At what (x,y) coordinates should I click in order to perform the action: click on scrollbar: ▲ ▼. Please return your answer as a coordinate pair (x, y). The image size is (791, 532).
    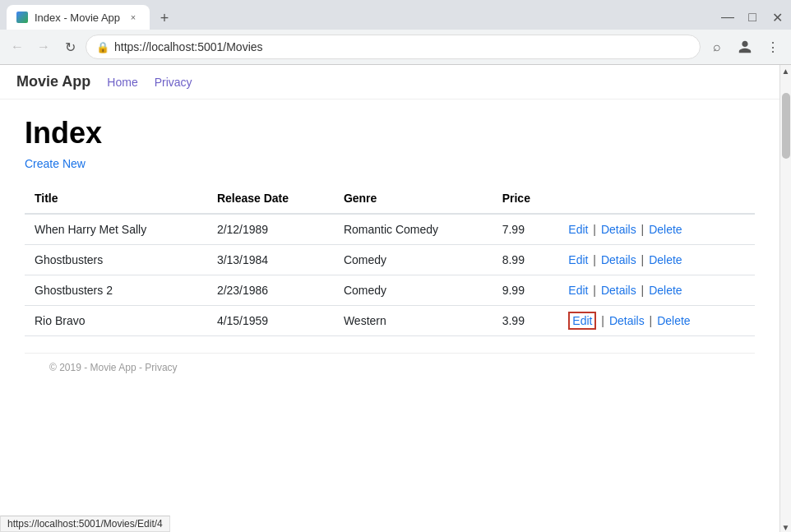
    Looking at the image, I should click on (785, 298).